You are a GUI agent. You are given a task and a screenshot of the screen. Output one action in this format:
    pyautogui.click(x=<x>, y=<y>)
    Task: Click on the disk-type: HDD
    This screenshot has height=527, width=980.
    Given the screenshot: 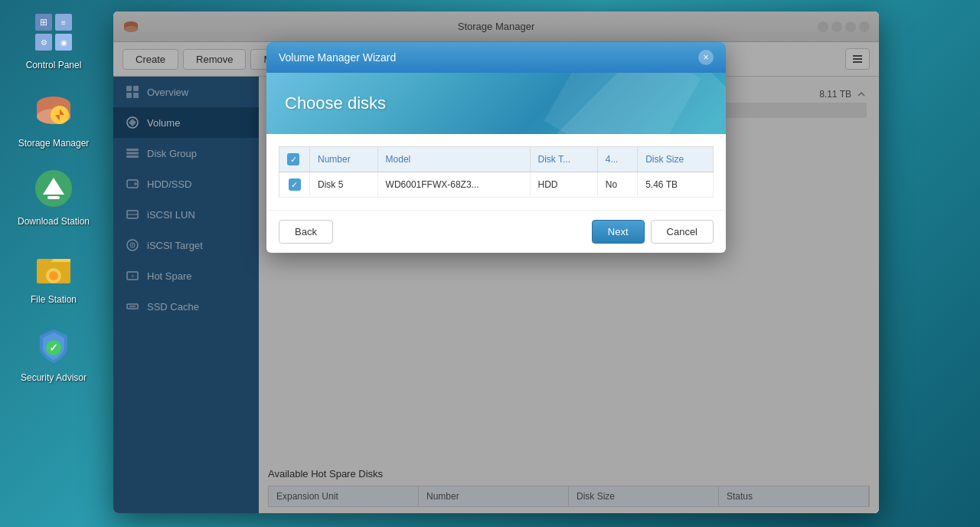 What is the action you would take?
    pyautogui.click(x=564, y=185)
    